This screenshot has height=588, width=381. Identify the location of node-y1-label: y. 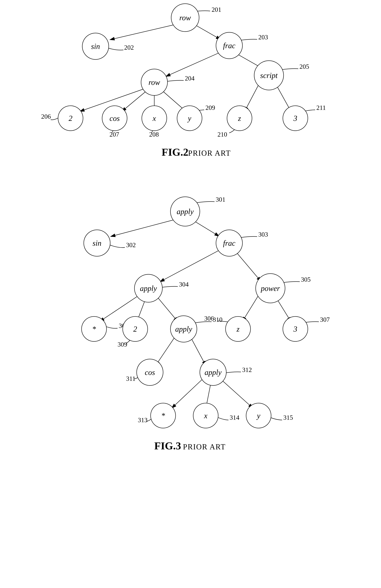
(189, 118).